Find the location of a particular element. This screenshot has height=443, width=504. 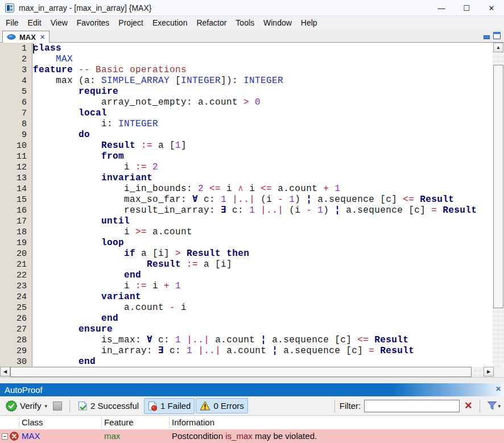

app-icon is located at coordinates (10, 8).